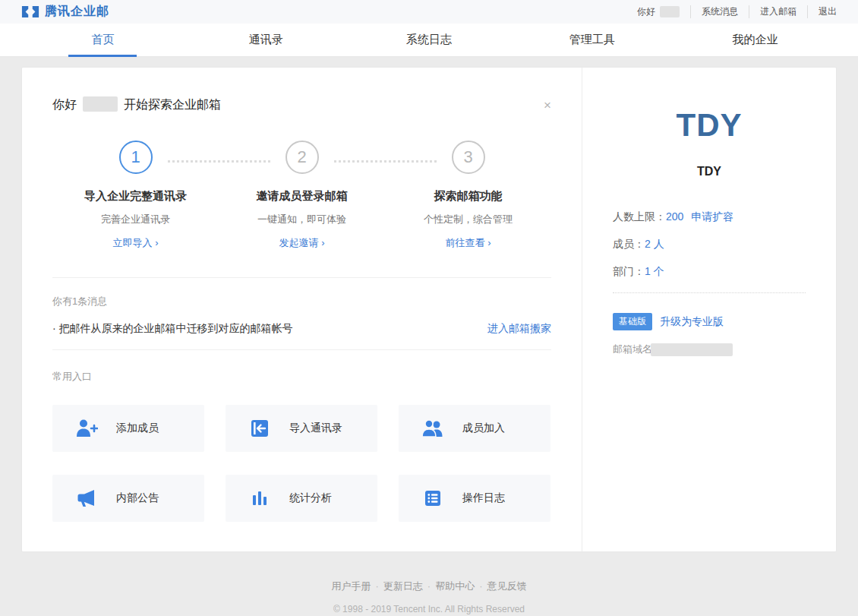 The width and height of the screenshot is (858, 616). Describe the element at coordinates (709, 245) in the screenshot. I see `company-stats: 人数上限：200申请扩容 成员：2 人 部门：1 个` at that location.